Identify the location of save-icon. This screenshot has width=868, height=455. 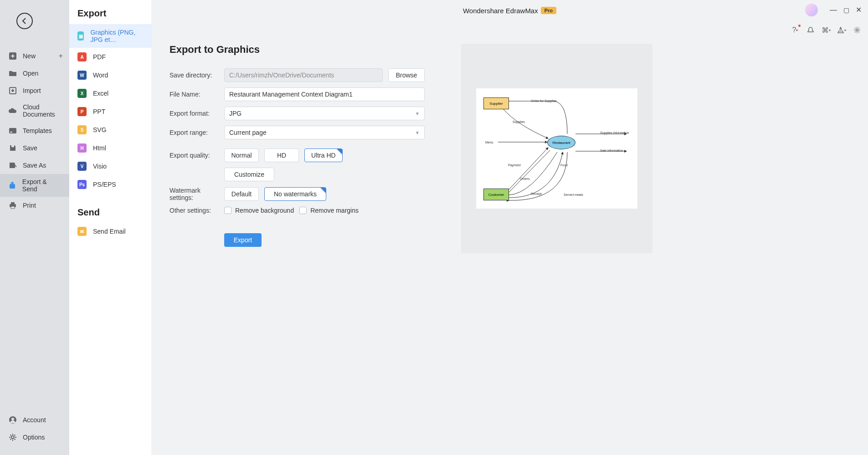
(13, 148).